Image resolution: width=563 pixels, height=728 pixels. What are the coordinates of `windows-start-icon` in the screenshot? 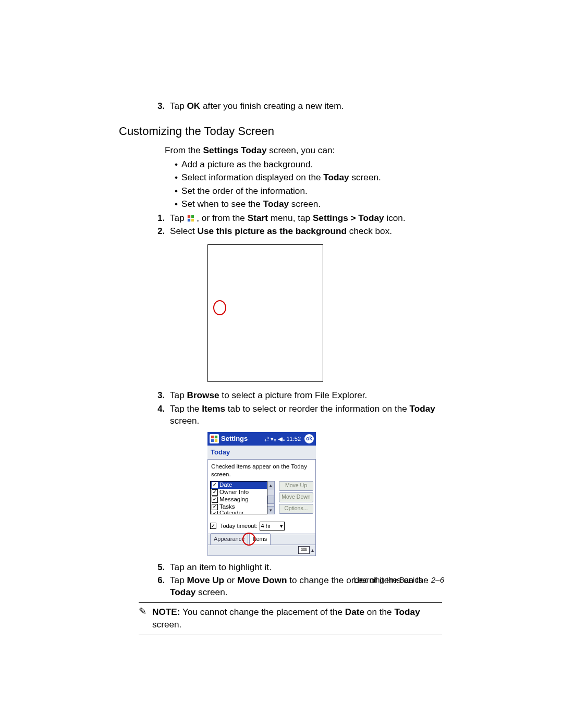 It's located at (191, 217).